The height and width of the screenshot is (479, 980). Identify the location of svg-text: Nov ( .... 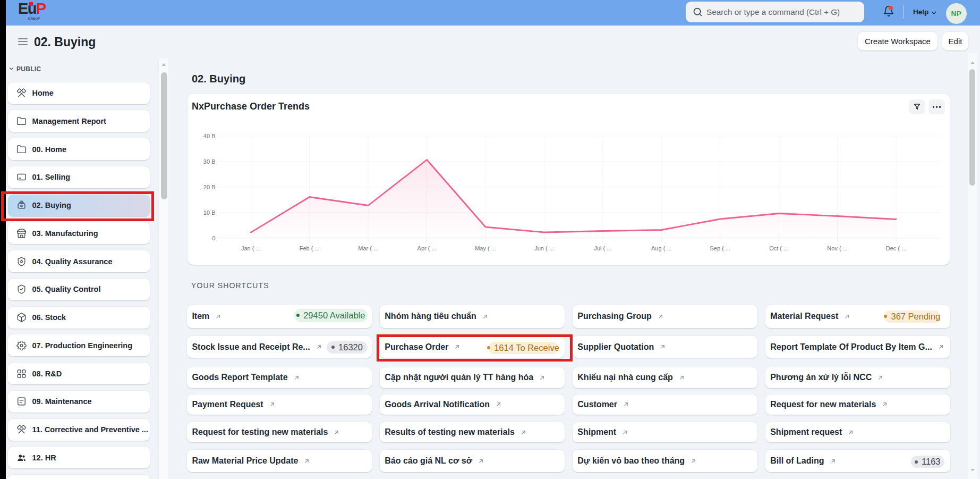
(837, 248).